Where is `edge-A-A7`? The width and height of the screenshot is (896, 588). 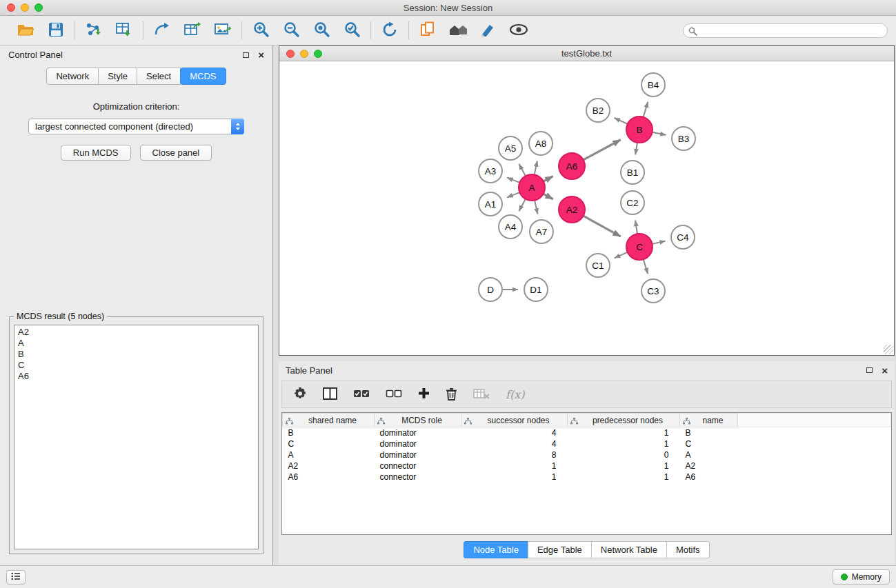 edge-A-A7 is located at coordinates (536, 207).